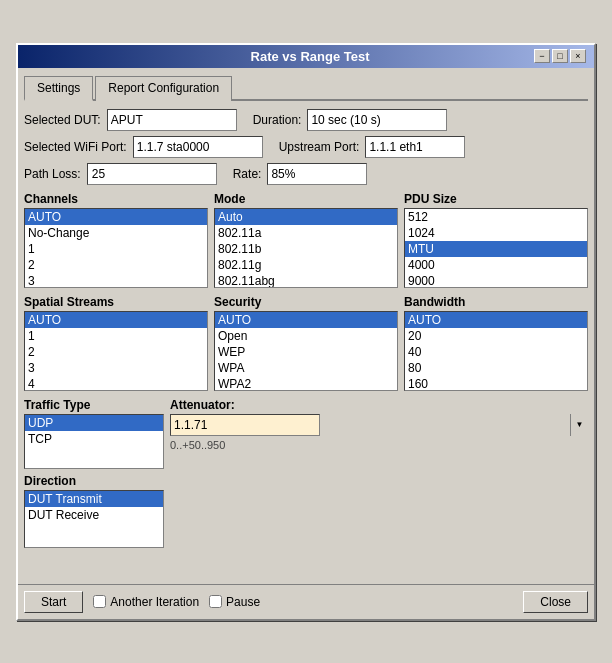 Image resolution: width=612 pixels, height=663 pixels. Describe the element at coordinates (496, 248) in the screenshot. I see `pdu-size-list: 512 1024 MTU 4000 9000` at that location.